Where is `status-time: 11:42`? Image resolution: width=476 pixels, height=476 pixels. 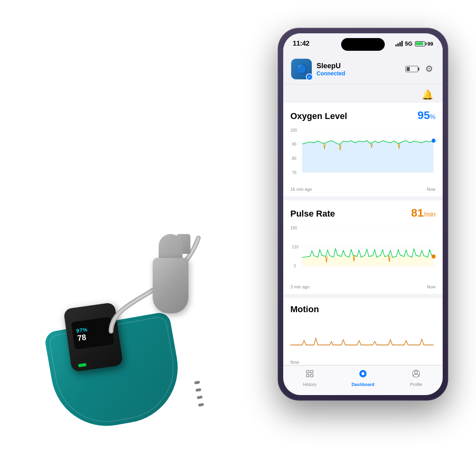 status-time: 11:42 is located at coordinates (301, 44).